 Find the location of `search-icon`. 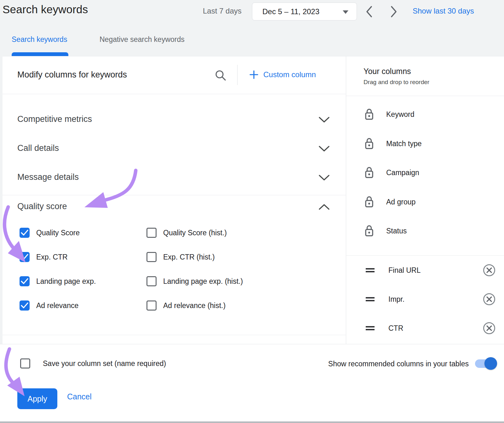

search-icon is located at coordinates (220, 75).